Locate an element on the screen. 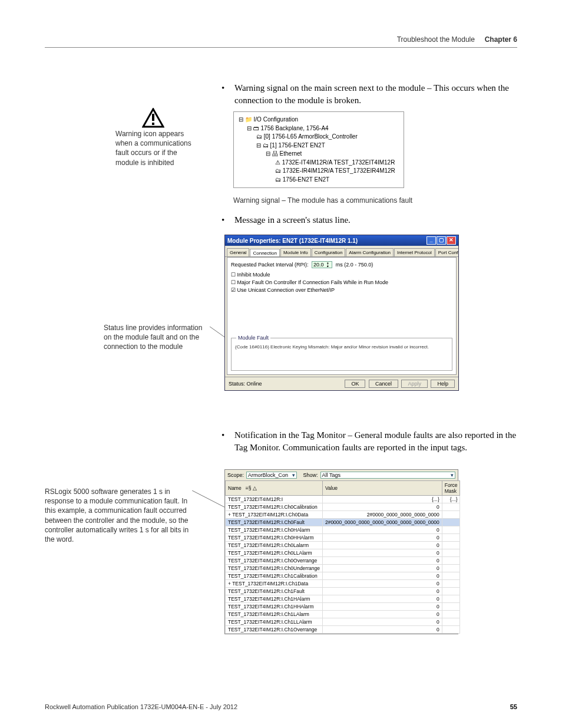 This screenshot has height=728, width=562. table-row: TEST_1732EIT4IM12R:I.Ch0HHAlarm0 is located at coordinates (343, 538).